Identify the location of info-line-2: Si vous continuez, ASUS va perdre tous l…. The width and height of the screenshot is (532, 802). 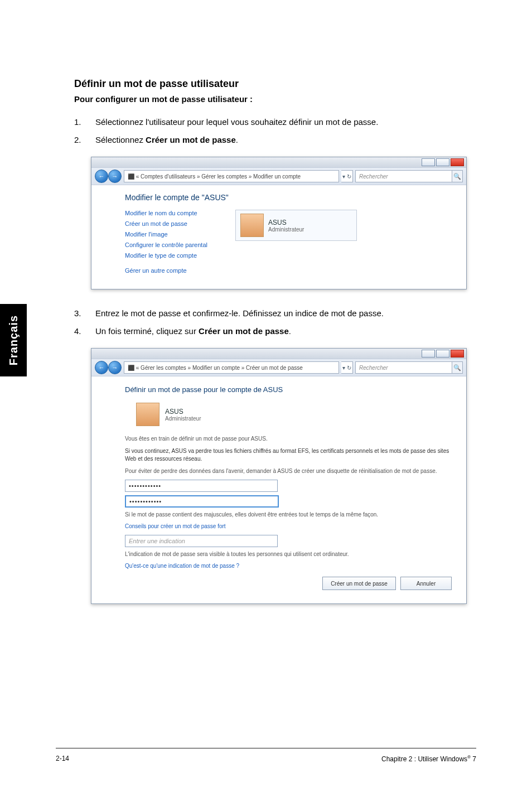
(288, 455).